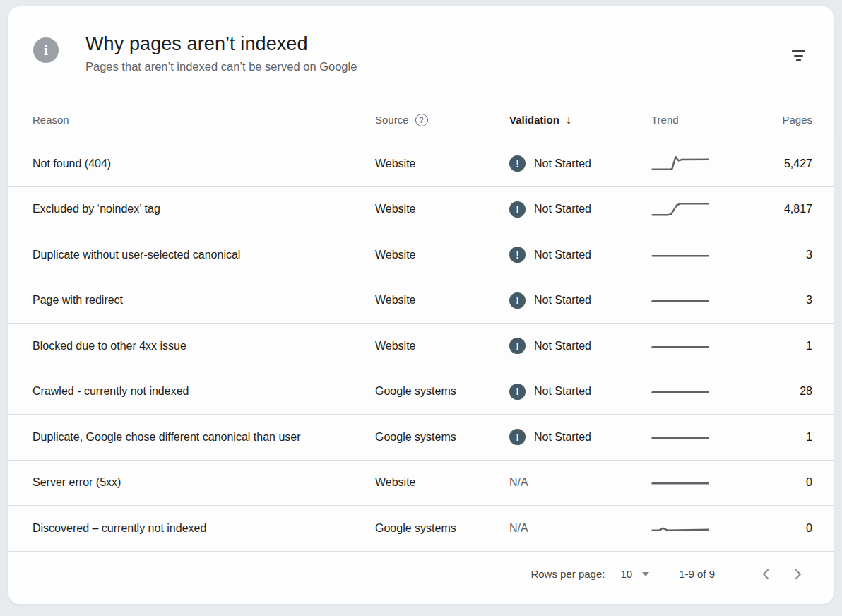 Image resolution: width=842 pixels, height=616 pixels. I want to click on filter-list-icon, so click(798, 51).